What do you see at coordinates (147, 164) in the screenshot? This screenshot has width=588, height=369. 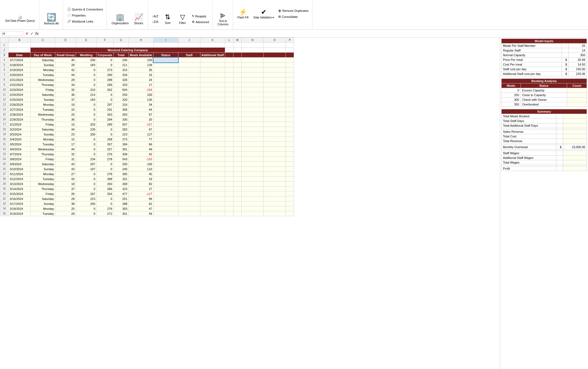 I see `table-row: 253/9/2024Saturday432070250100` at bounding box center [147, 164].